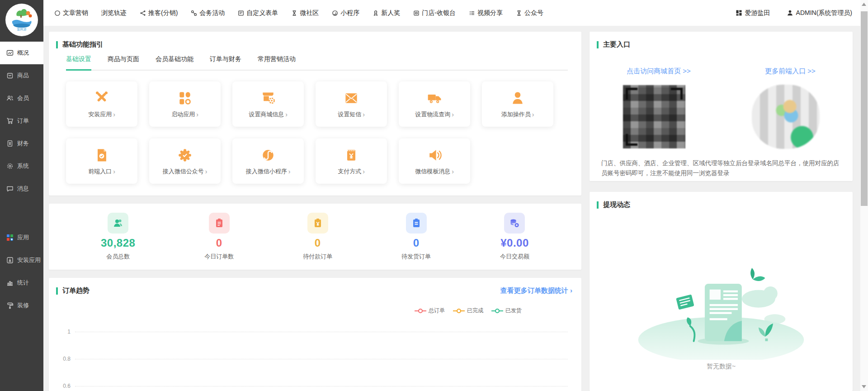 This screenshot has width=868, height=391. Describe the element at coordinates (786, 117) in the screenshot. I see `qr-code-frontend-entry` at that location.